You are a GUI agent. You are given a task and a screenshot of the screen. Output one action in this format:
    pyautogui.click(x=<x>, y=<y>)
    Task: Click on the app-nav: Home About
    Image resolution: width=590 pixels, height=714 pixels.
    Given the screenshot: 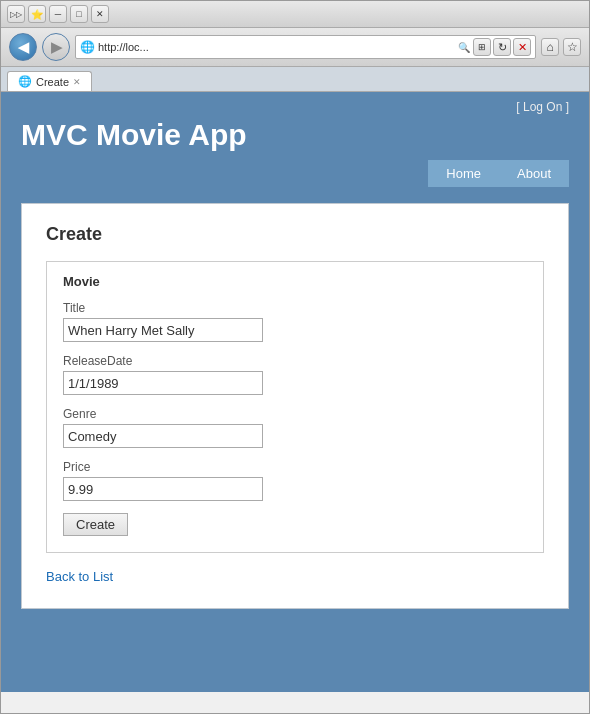 What is the action you would take?
    pyautogui.click(x=295, y=174)
    